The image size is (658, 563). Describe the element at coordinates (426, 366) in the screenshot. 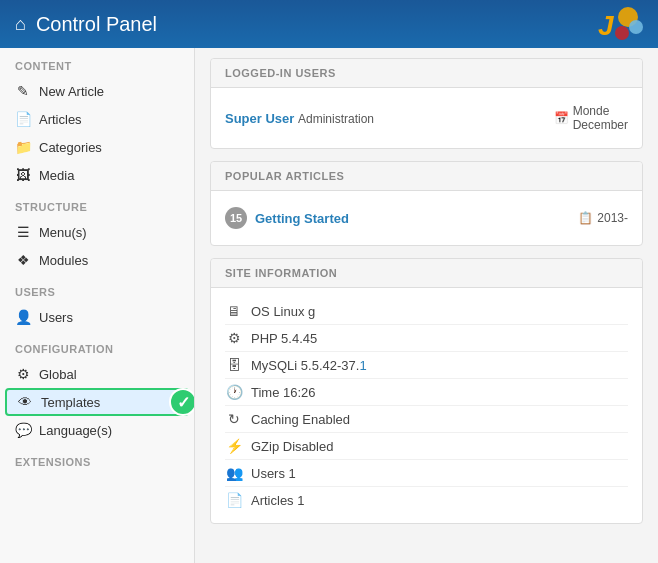

I see `list-item: 🗄 MySQLi 5.5.42-37.1` at that location.